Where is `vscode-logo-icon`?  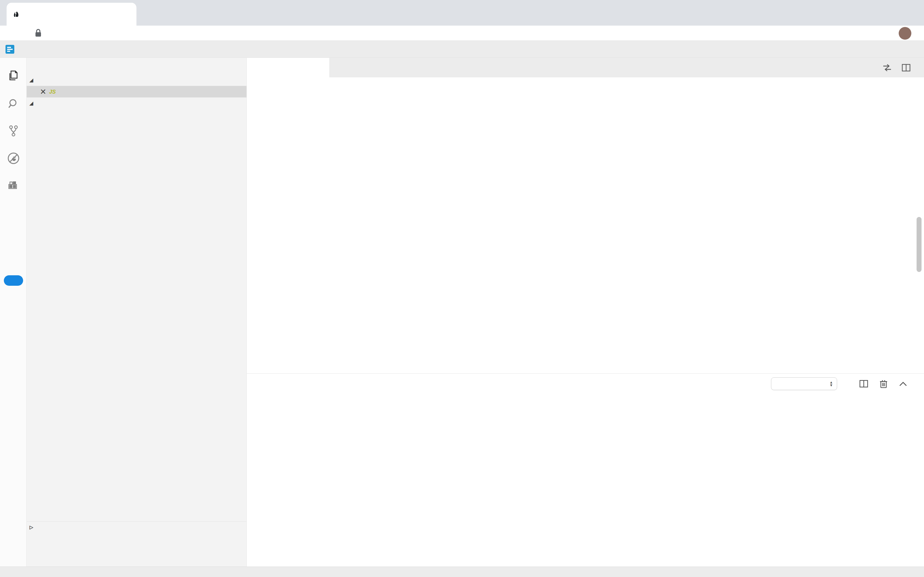
vscode-logo-icon is located at coordinates (10, 50).